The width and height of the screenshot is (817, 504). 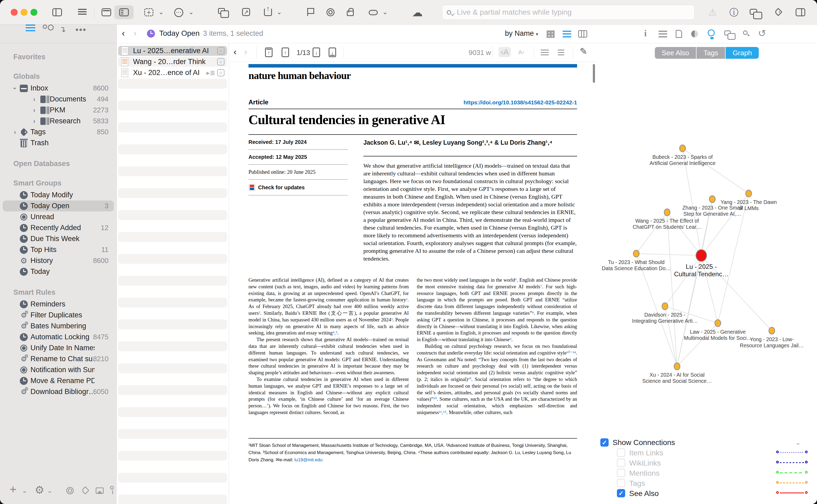 What do you see at coordinates (58, 381) in the screenshot?
I see `sidebar-item-move-rename-pdf-ai-s-: Move & Rename PDF AI S…` at bounding box center [58, 381].